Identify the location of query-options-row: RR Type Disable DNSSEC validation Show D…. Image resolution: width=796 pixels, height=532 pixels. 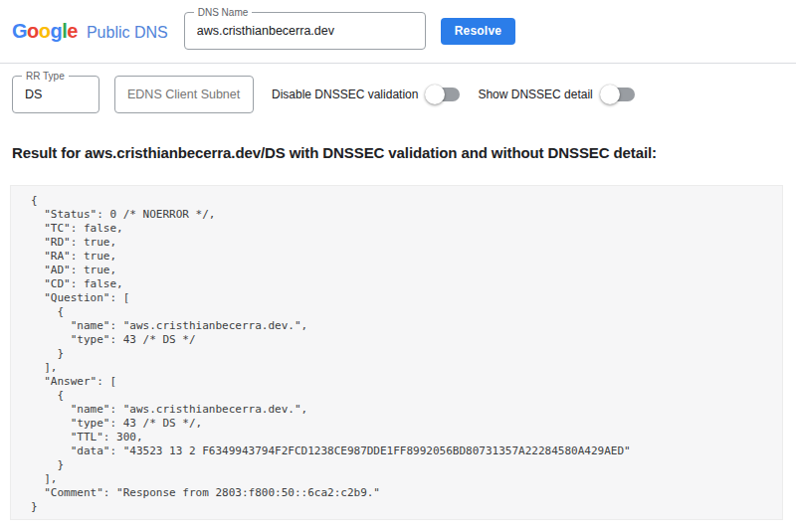
(404, 93).